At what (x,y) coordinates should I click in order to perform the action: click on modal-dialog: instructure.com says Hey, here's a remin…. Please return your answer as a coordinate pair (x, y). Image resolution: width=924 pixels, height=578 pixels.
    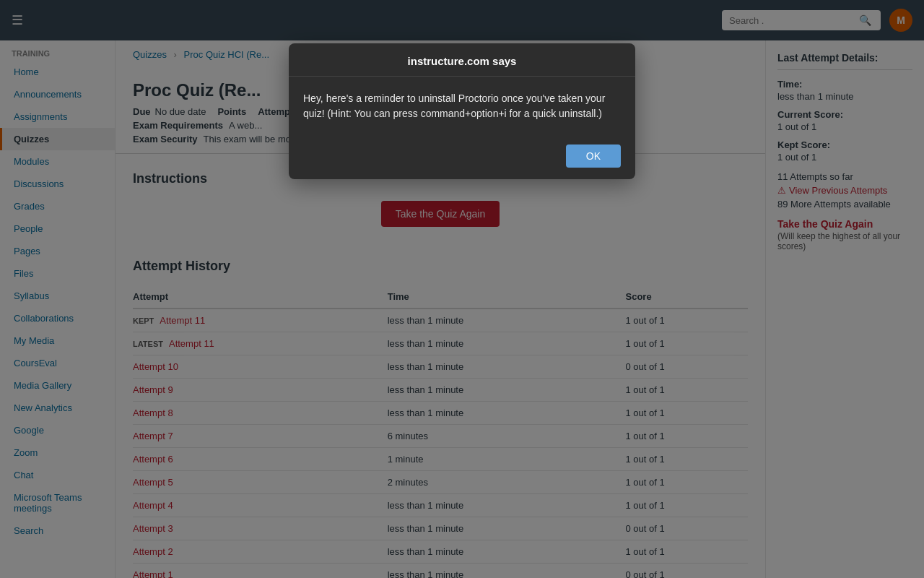
    Looking at the image, I should click on (462, 111).